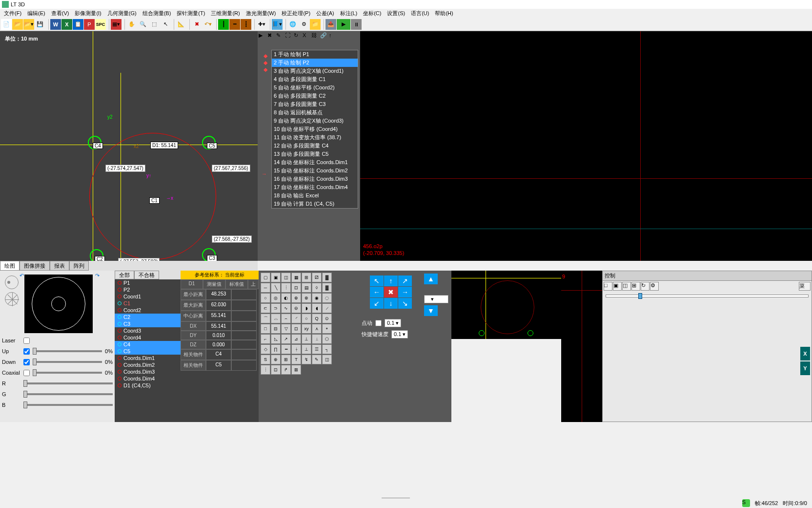 The height and width of the screenshot is (508, 812). What do you see at coordinates (315, 79) in the screenshot?
I see `script-row-4: 4 自动 多段圆测量 C1` at bounding box center [315, 79].